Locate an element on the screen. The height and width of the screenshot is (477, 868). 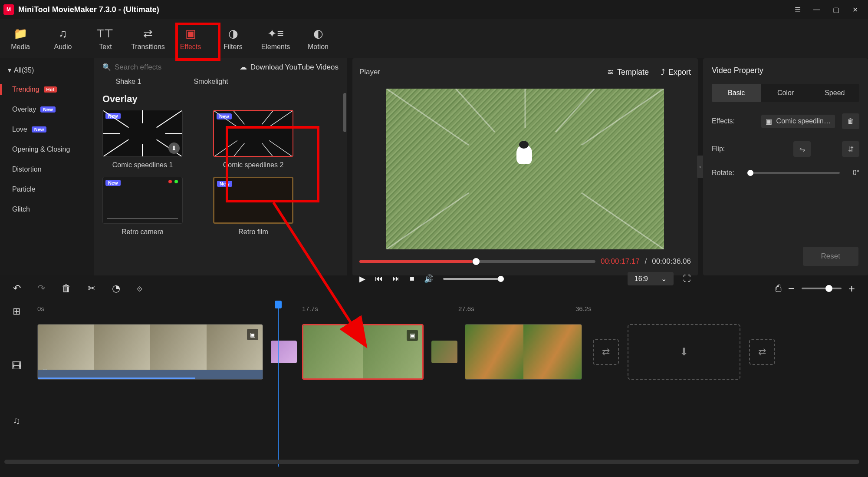
fx-rf-label: Retro film is located at coordinates (253, 232).